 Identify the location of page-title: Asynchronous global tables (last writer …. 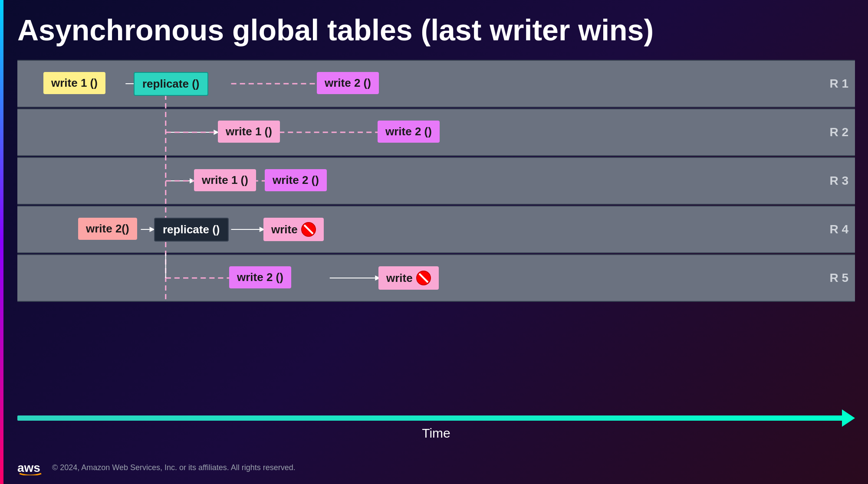
(436, 32).